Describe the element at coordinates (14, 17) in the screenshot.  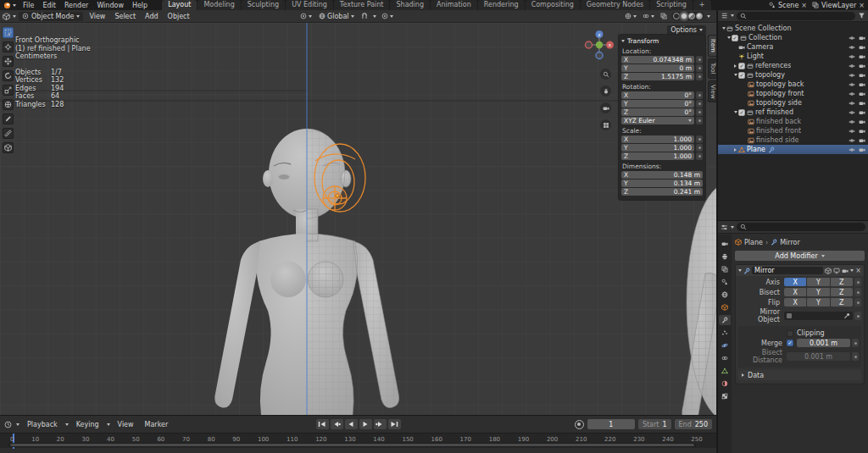
I see `editor-type-chevron-icon` at that location.